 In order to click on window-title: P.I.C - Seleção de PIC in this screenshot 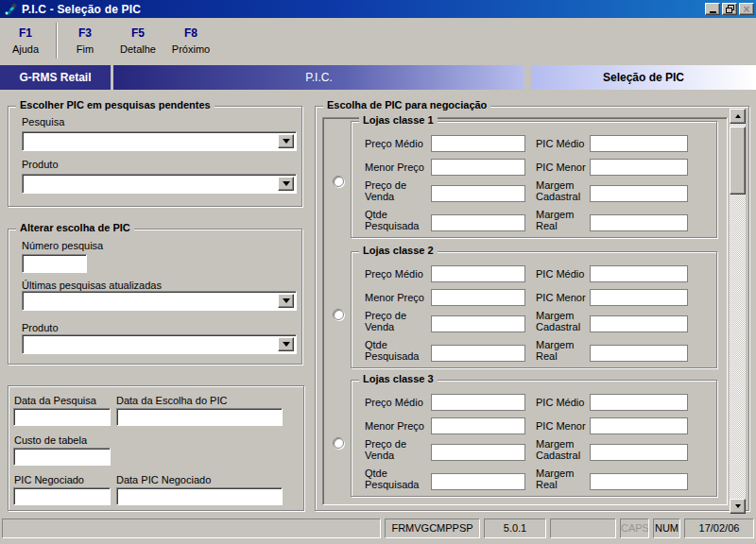, I will do `click(81, 9)`.